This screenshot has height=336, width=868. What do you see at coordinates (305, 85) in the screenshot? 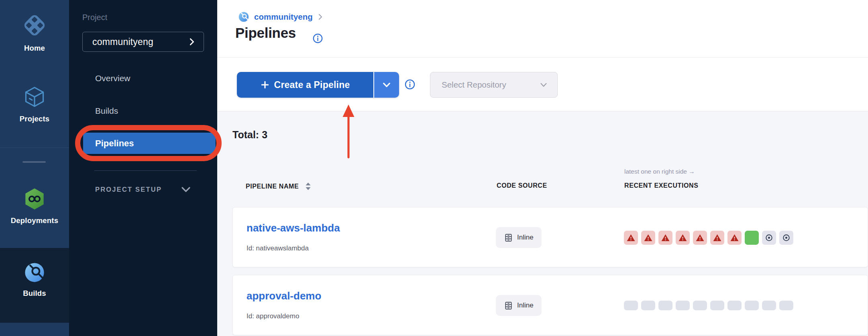
I see `create-pipeline-main: Create a Pipeline` at bounding box center [305, 85].